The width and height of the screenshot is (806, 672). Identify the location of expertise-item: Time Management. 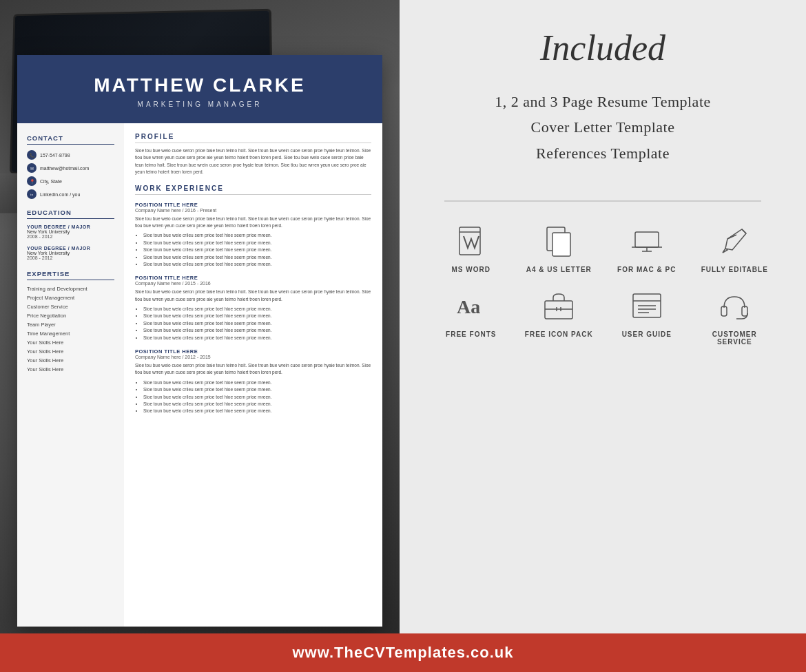
(70, 333).